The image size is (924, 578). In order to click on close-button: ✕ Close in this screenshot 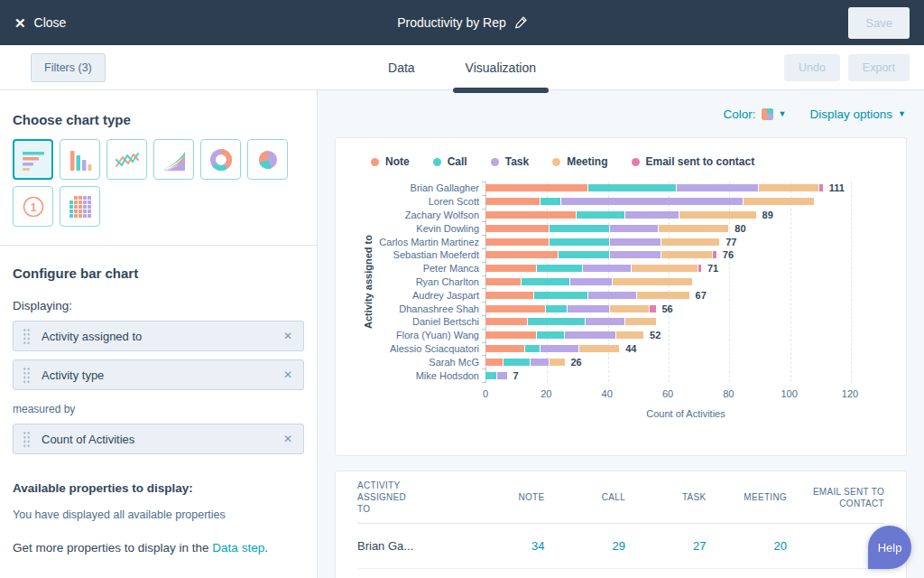, I will do `click(40, 23)`.